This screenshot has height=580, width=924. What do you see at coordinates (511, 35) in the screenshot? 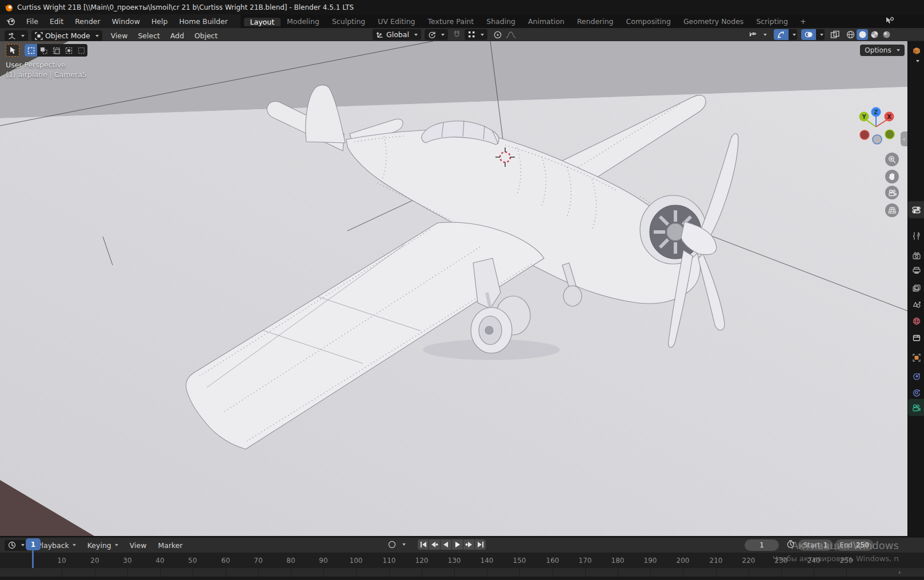
I see `falloff-curve-icon` at bounding box center [511, 35].